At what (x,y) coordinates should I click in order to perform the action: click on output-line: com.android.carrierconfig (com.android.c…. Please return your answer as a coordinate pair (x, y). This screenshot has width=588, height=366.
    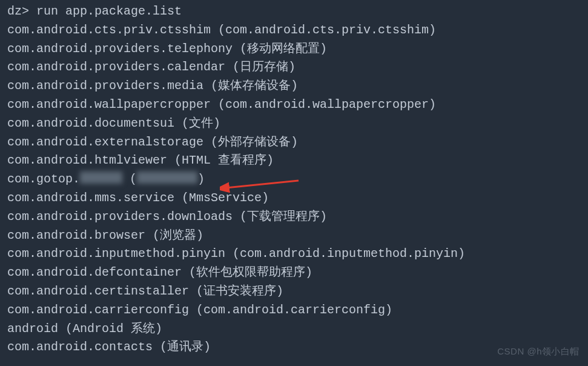
    Looking at the image, I should click on (294, 310).